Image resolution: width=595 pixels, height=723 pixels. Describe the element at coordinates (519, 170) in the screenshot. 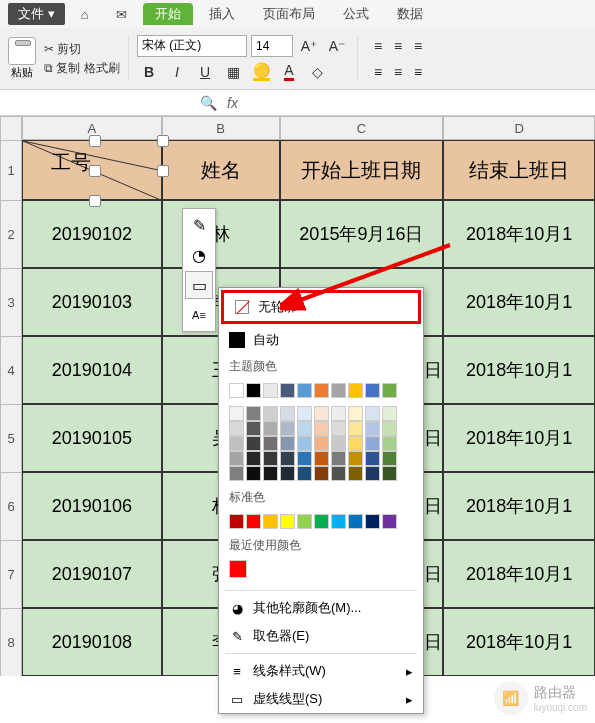

I see `cell-header-end: 结束上班日` at that location.